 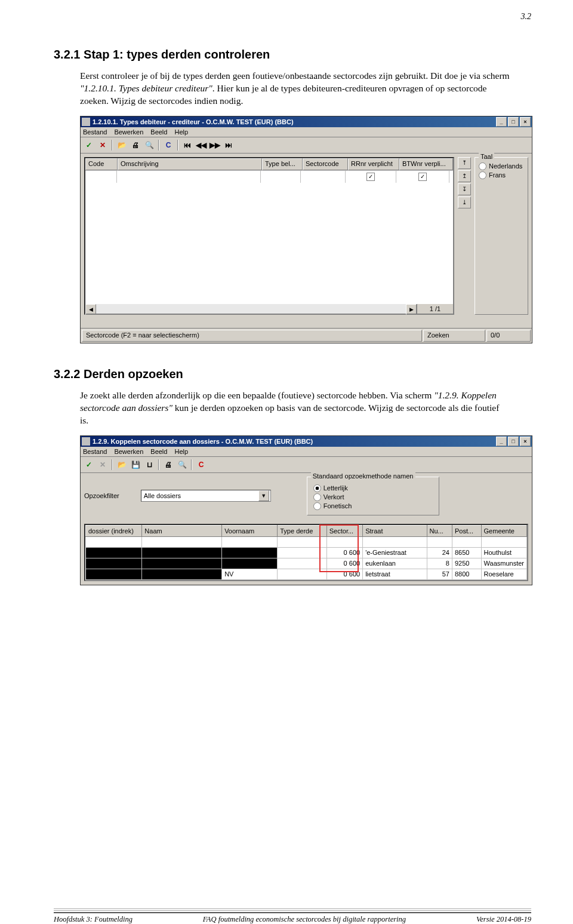 I want to click on data-grid: Code Omschrijving Type bel... Sectorcode…, so click(x=269, y=236).